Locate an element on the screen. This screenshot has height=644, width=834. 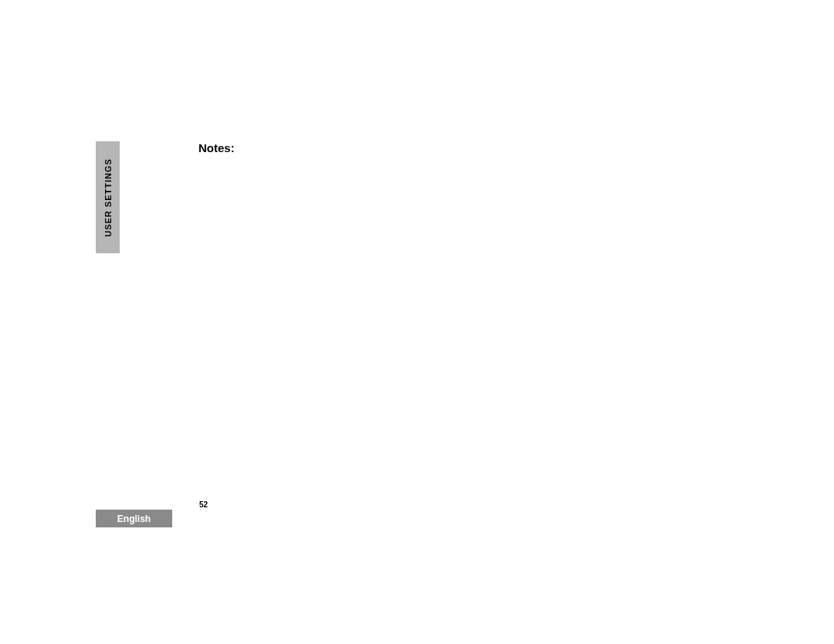
notes-heading: Notes: is located at coordinates (216, 148).